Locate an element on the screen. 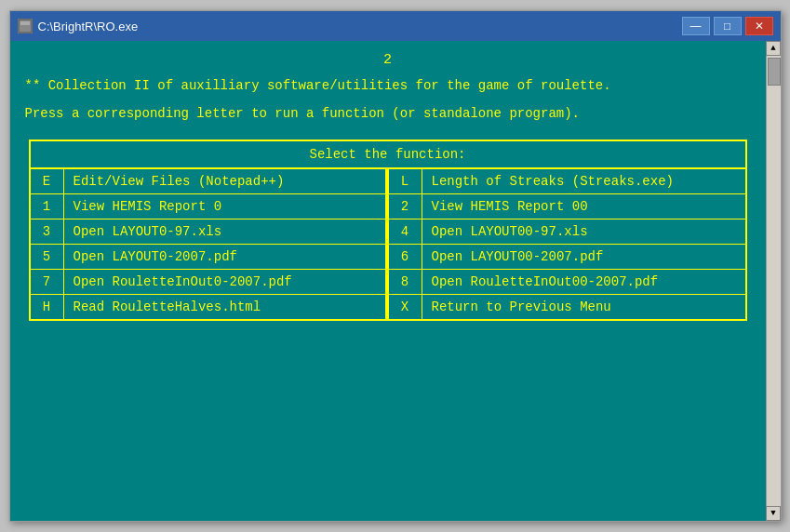 Image resolution: width=790 pixels, height=532 pixels. window-icon is located at coordinates (25, 26).